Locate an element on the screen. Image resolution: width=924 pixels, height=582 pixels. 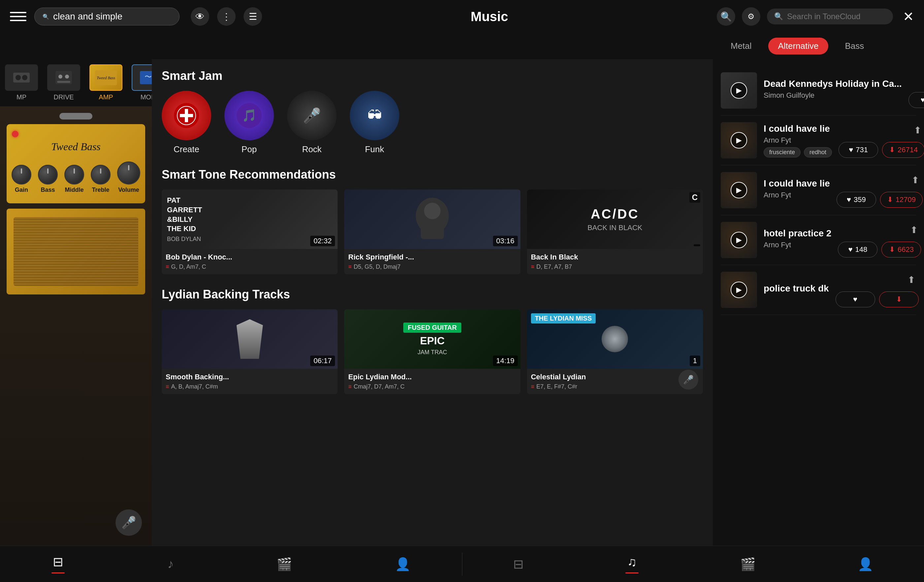
tone-thumb-1: ▶ is located at coordinates (739, 141).